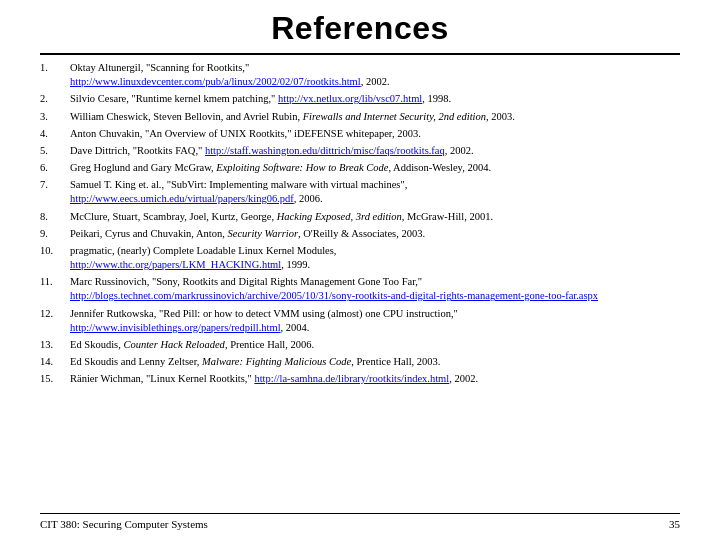 The height and width of the screenshot is (540, 720). What do you see at coordinates (360, 192) in the screenshot?
I see `list-item: 7. Samuel T. King et. al., "SubVirt: Imp…` at bounding box center [360, 192].